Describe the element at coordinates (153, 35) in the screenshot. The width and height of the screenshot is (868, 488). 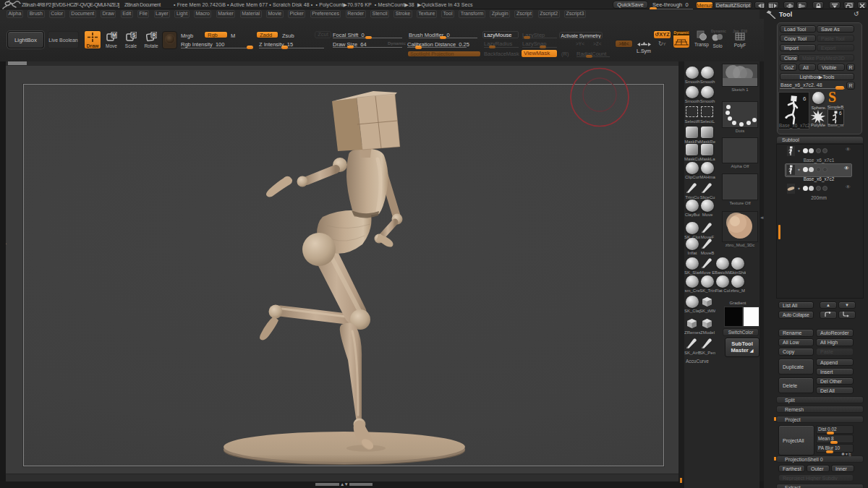
I see `svg-text: R` at that location.